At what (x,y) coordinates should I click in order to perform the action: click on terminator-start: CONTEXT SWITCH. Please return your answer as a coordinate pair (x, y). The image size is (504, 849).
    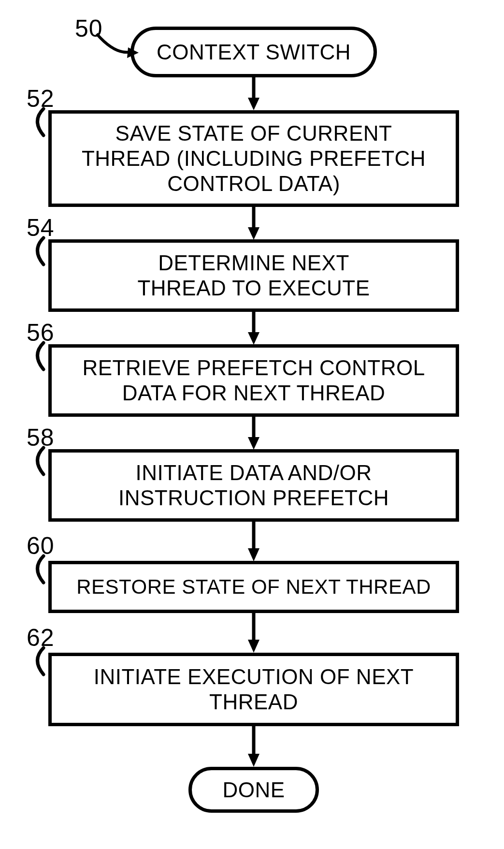
    Looking at the image, I should click on (254, 52).